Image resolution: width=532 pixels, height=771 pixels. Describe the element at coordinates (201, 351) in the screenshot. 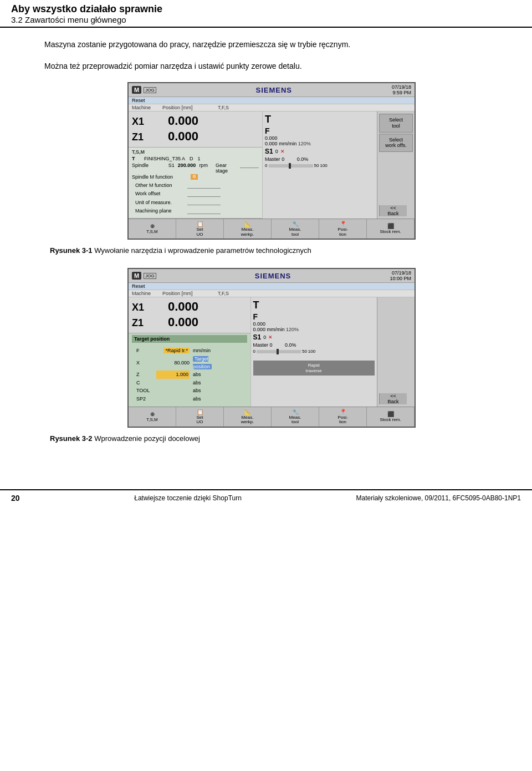

I see `mm-min-unit: mm/min` at that location.